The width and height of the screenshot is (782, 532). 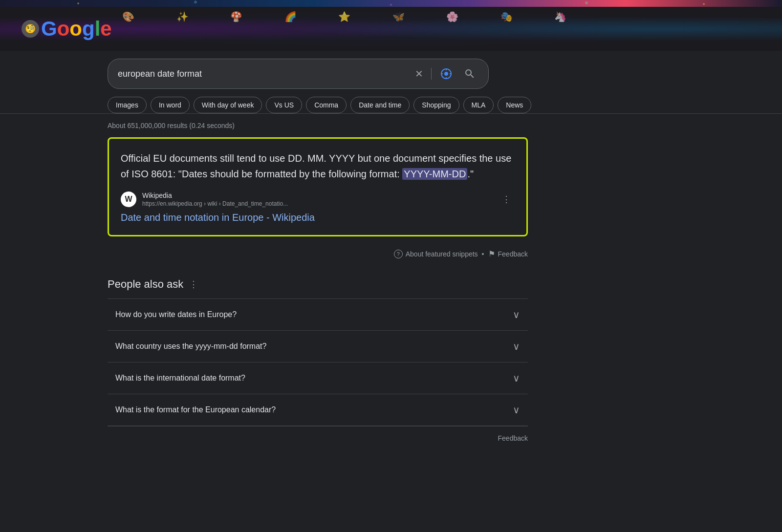 What do you see at coordinates (317, 204) in the screenshot?
I see `source-url: https://en.wikipedia.org › wiki › Date_a…` at bounding box center [317, 204].